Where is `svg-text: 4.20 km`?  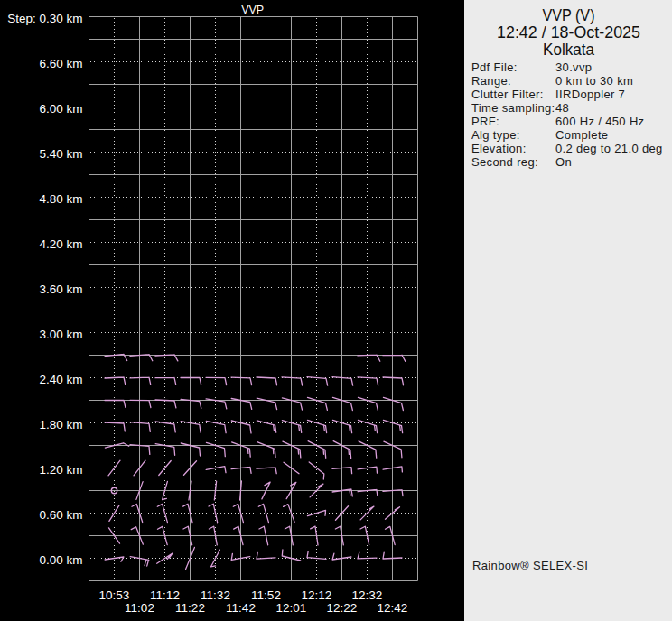 svg-text: 4.20 km is located at coordinates (61, 244).